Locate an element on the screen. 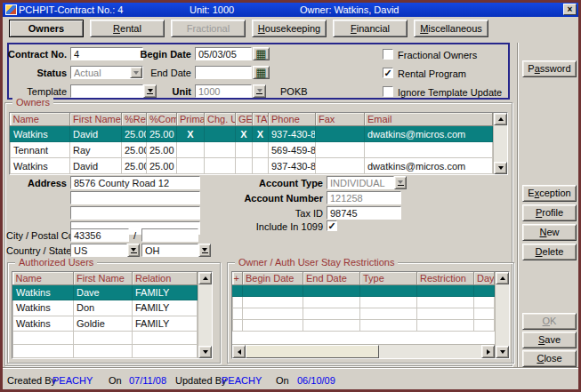 Image resolution: width=581 pixels, height=392 pixels. country-field is located at coordinates (99, 251).